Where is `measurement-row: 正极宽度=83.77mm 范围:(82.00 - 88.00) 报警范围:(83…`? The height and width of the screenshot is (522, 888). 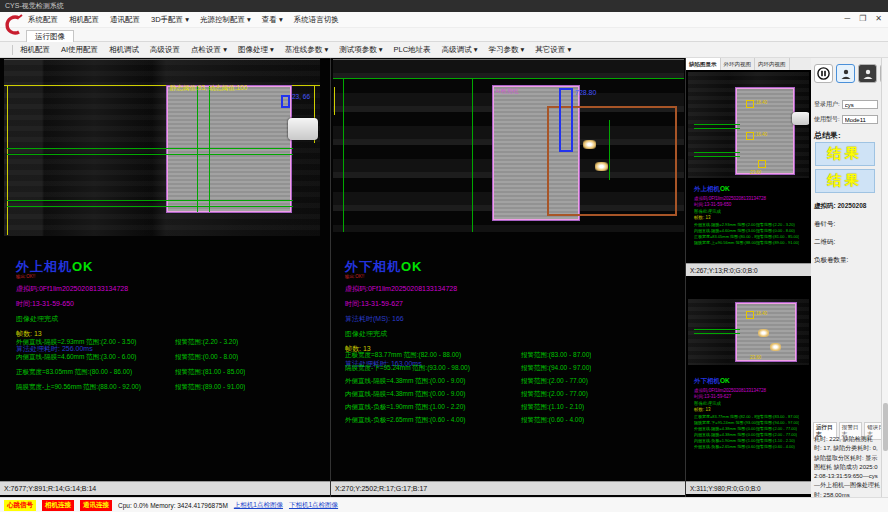
measurement-row: 正极宽度=83.77mm 范围:(82.00 - 88.00) 报警范围:(83… is located at coordinates (514, 354).